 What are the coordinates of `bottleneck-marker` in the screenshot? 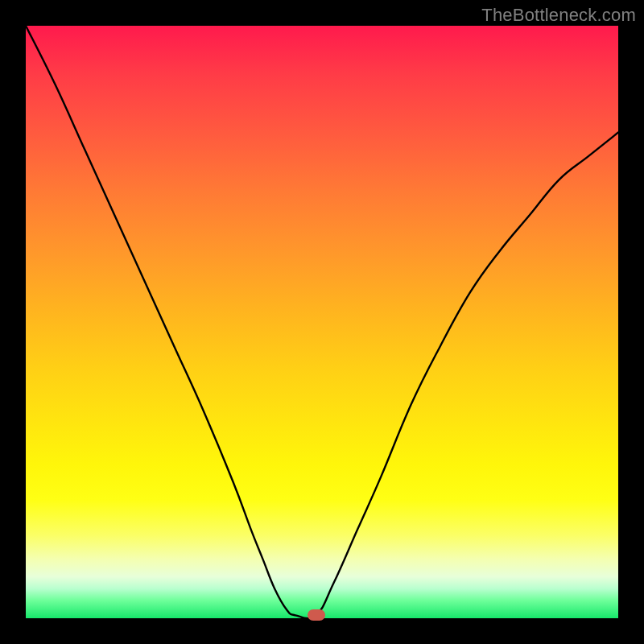 It's located at (316, 615).